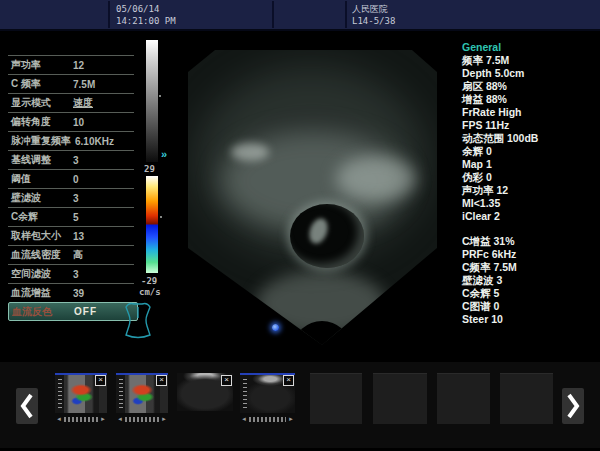 Image resolution: width=600 pixels, height=451 pixels. I want to click on param-row: 壁滤波3, so click(71, 198).